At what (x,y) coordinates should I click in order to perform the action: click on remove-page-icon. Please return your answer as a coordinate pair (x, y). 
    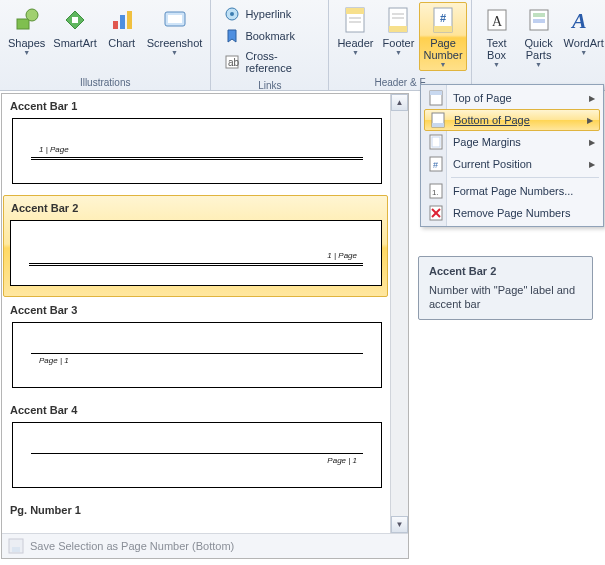
    Looking at the image, I should click on (436, 213).